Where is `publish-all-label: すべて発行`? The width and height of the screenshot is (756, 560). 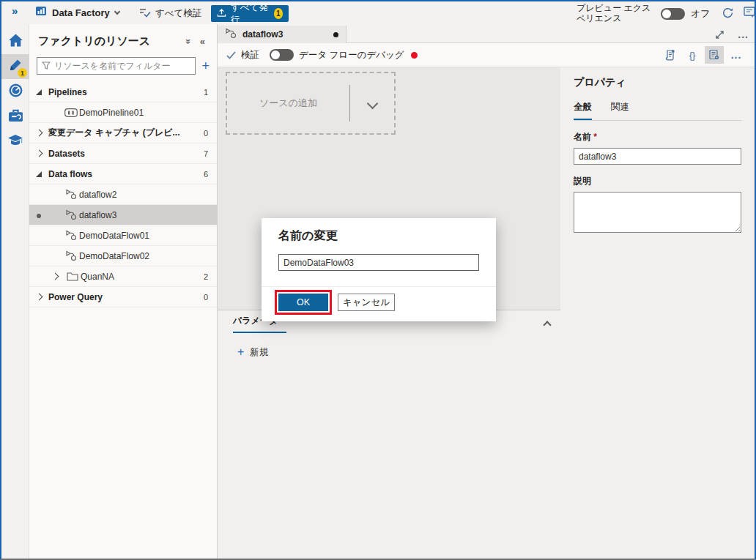
publish-all-label: すべて発行 is located at coordinates (251, 14).